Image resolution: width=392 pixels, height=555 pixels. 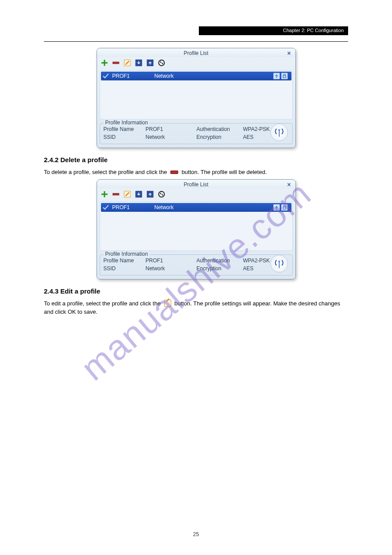 I want to click on row-profile-name-2: PROF1, so click(x=133, y=207).